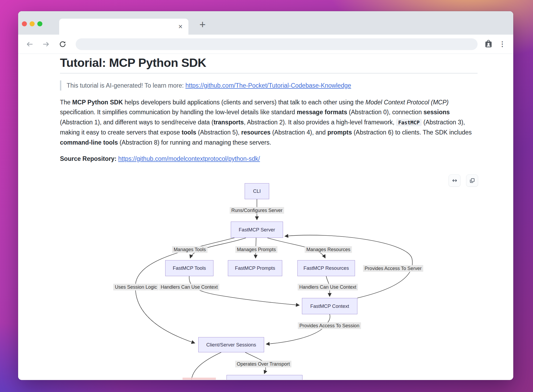 The width and height of the screenshot is (533, 392). Describe the element at coordinates (266, 44) in the screenshot. I see `browser-toolbar: ⋮` at that location.